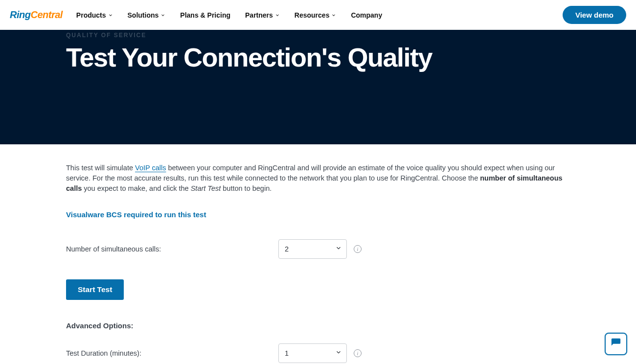 The height and width of the screenshot is (364, 636). What do you see at coordinates (206, 188) in the screenshot?
I see `intro-italic: Start Test` at bounding box center [206, 188].